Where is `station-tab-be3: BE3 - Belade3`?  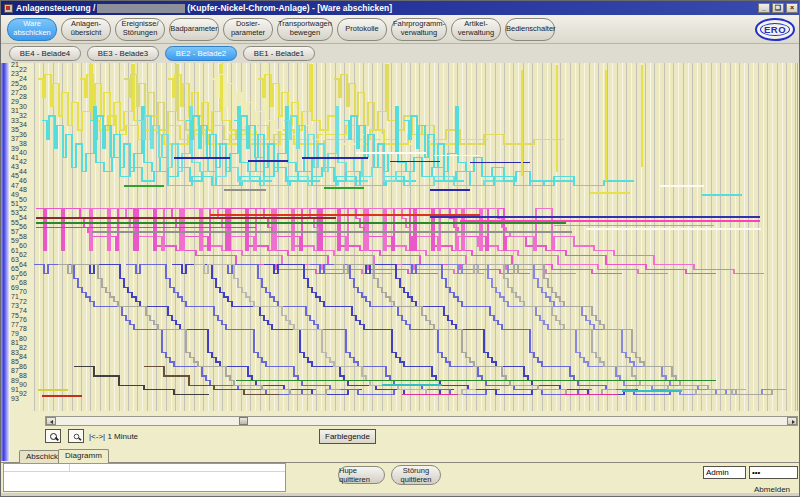
station-tab-be3: BE3 - Belade3 is located at coordinates (123, 54).